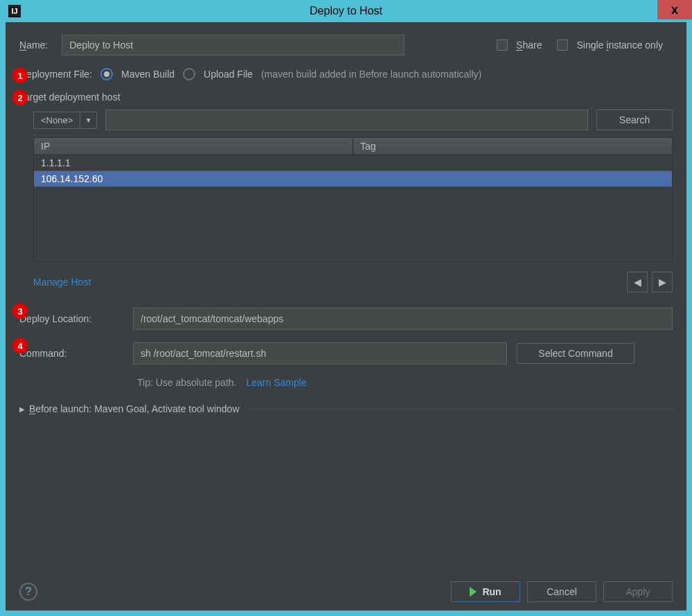 The width and height of the screenshot is (692, 616). What do you see at coordinates (22, 409) in the screenshot?
I see `triangle-right-icon: ▶` at bounding box center [22, 409].